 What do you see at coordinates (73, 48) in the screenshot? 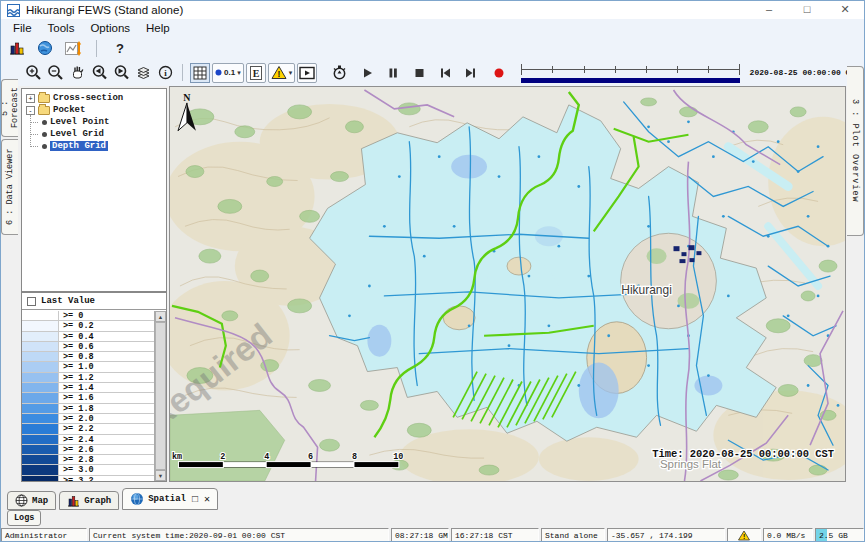
I see `chart-export-icon` at bounding box center [73, 48].